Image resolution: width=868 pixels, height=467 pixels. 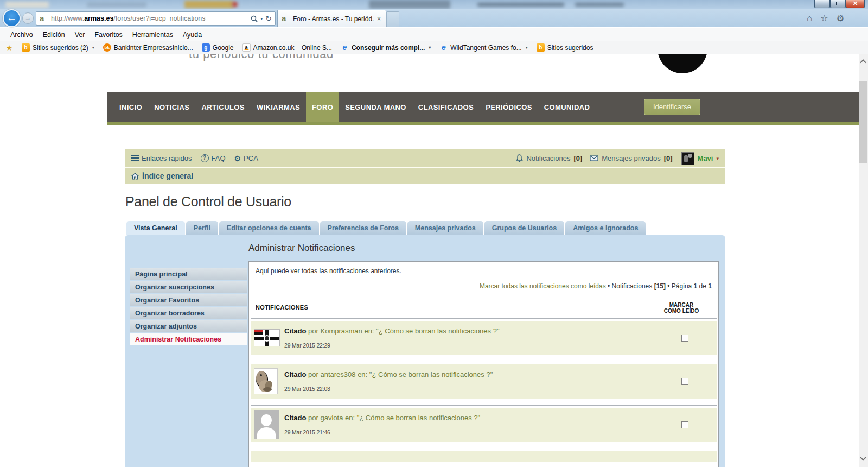 I want to click on user-avatar, so click(x=688, y=159).